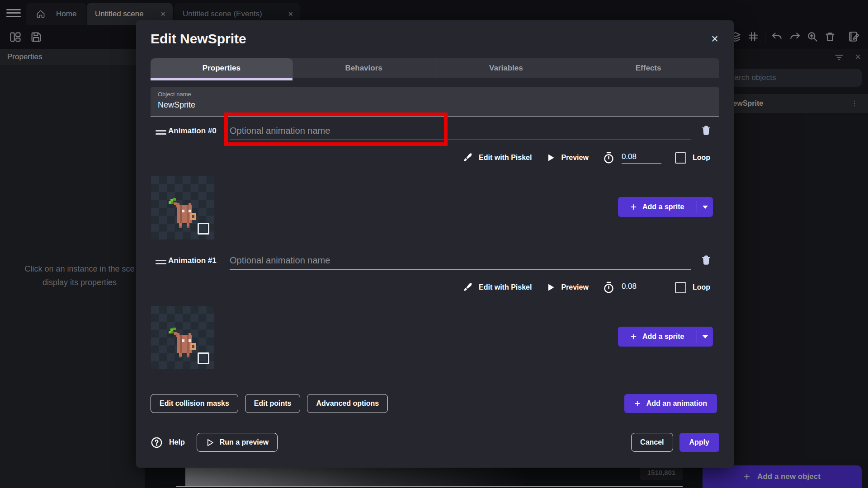 Image resolution: width=868 pixels, height=488 pixels. Describe the element at coordinates (168, 443) in the screenshot. I see `help-button: Help` at that location.